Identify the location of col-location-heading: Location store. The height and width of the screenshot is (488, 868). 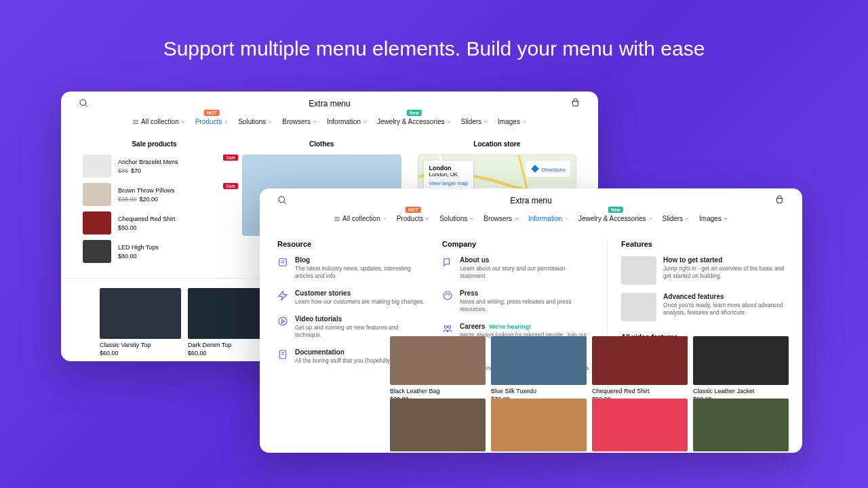
(497, 144).